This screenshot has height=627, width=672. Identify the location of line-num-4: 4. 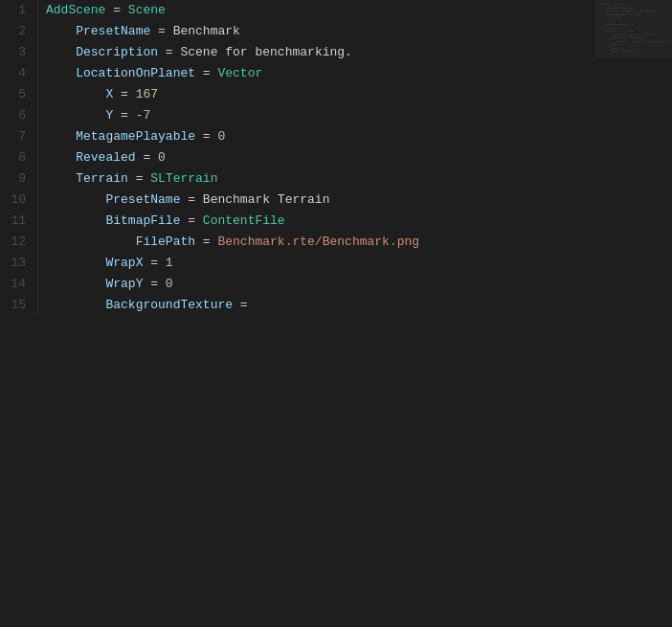
(17, 74).